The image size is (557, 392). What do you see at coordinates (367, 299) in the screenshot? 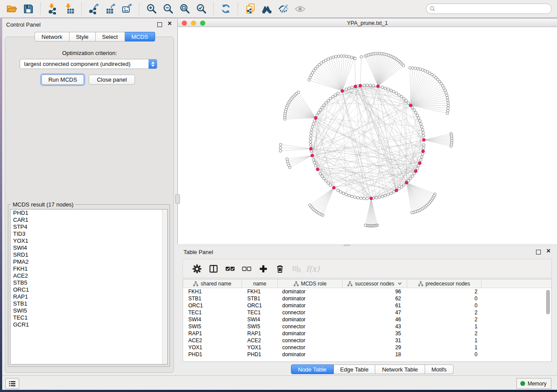
I see `table-row: STB1STB1dominator620` at bounding box center [367, 299].